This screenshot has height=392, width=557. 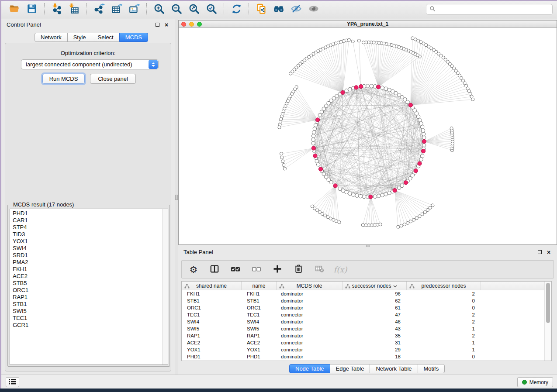 I want to click on deselect-all-rows-button, so click(x=256, y=269).